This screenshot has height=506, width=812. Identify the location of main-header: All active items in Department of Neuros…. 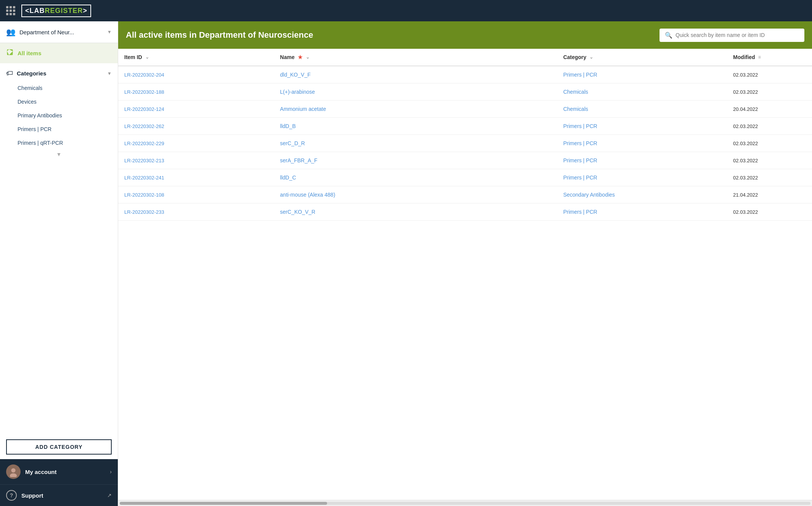
(465, 35).